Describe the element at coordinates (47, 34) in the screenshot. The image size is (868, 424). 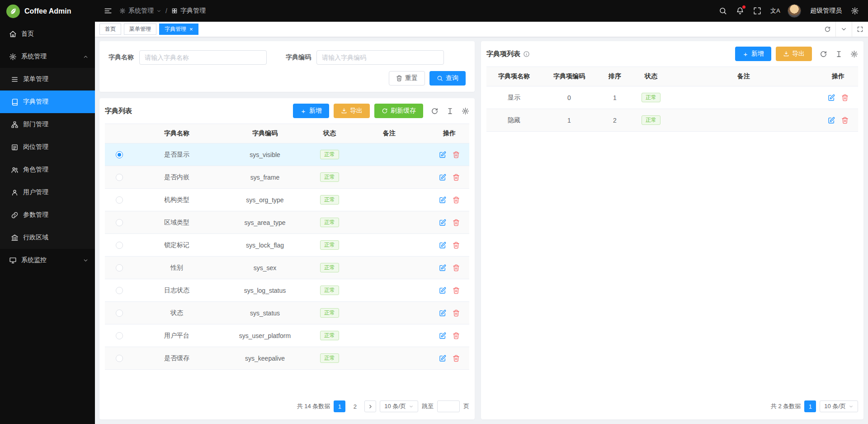
I see `sidebar-item-home: 首页` at that location.